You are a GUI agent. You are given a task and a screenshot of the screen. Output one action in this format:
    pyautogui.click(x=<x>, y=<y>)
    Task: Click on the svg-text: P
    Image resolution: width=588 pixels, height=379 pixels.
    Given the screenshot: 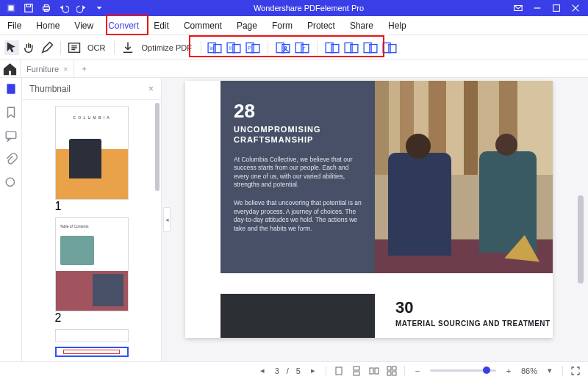 What is the action you would take?
    pyautogui.click(x=250, y=48)
    